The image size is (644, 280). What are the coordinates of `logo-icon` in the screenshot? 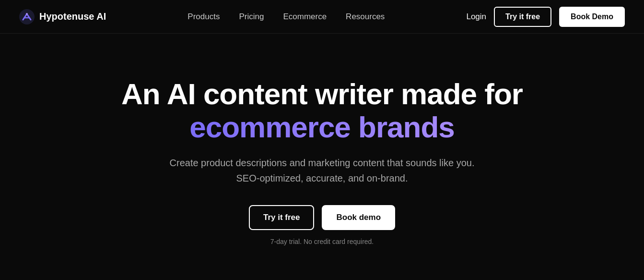 It's located at (27, 17).